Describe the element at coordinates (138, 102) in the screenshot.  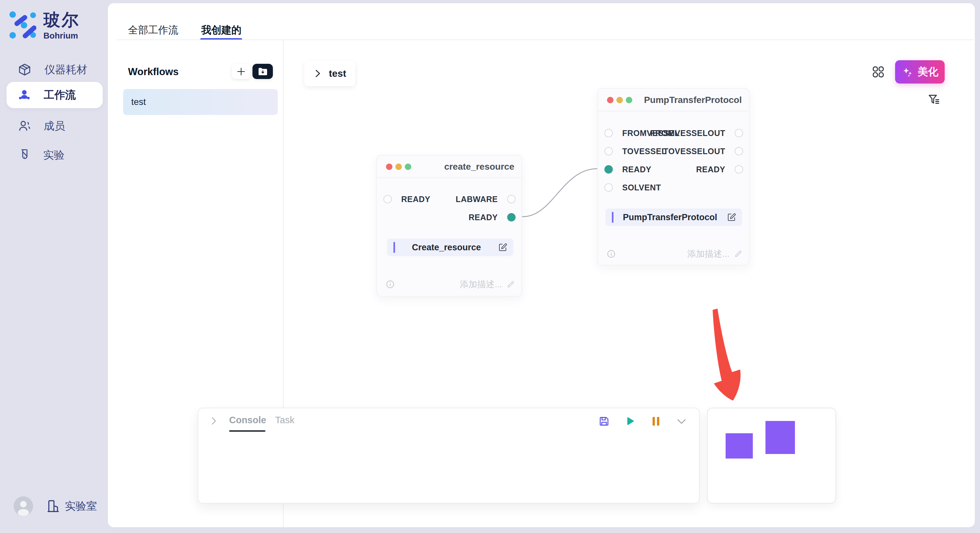
I see `workflow-item-label: test` at that location.